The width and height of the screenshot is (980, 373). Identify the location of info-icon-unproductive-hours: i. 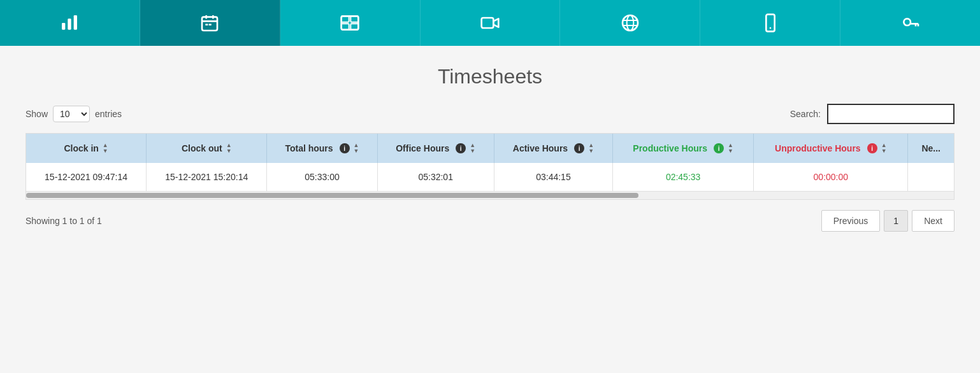
(872, 148).